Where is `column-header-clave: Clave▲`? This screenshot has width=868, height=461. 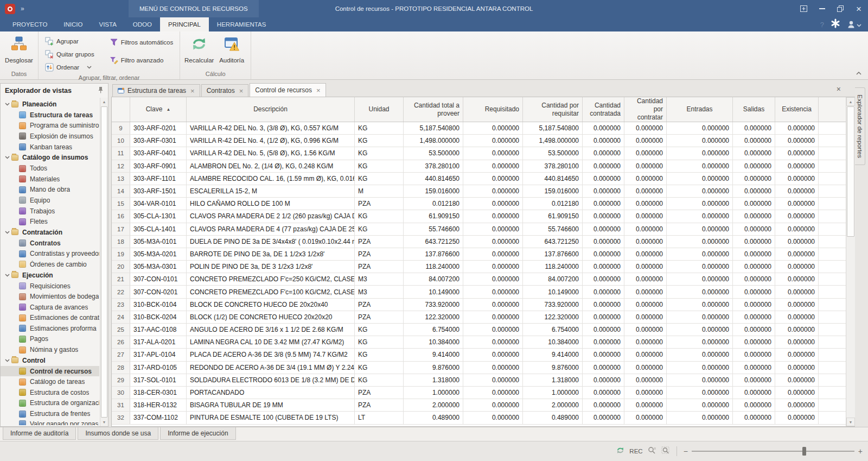
column-header-clave: Clave▲ is located at coordinates (158, 110).